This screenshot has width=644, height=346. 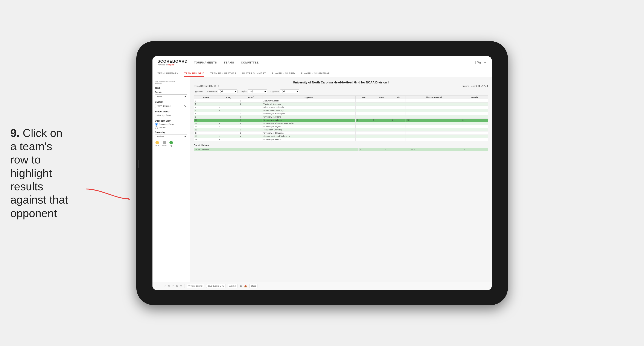 I want to click on gender-select: Men's, so click(x=171, y=96).